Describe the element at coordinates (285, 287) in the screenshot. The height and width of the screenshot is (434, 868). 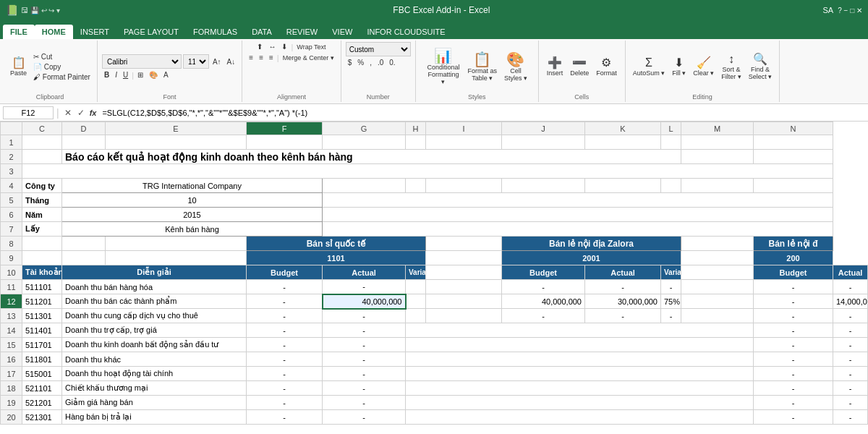
I see `cell-f11: -` at that location.